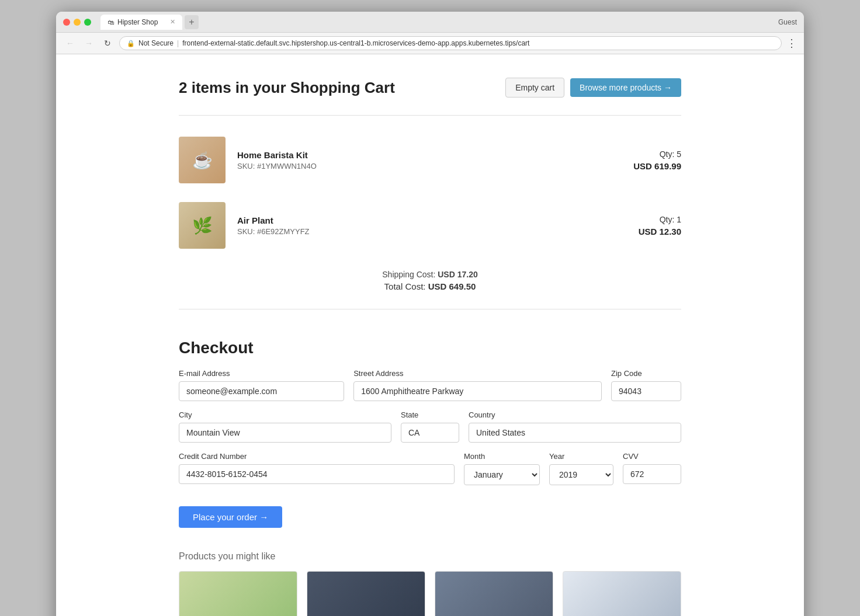 The height and width of the screenshot is (616, 860). I want to click on back-button: ←, so click(70, 43).